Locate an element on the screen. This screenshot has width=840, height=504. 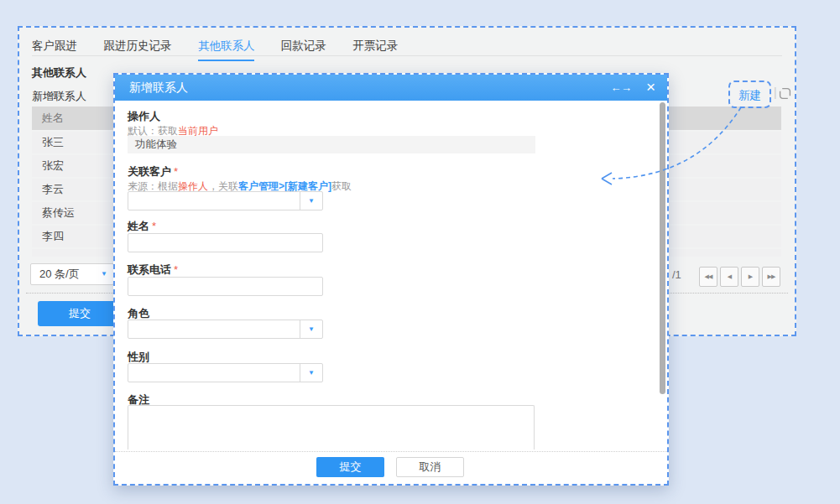
next-page-icon: ▶ is located at coordinates (750, 277).